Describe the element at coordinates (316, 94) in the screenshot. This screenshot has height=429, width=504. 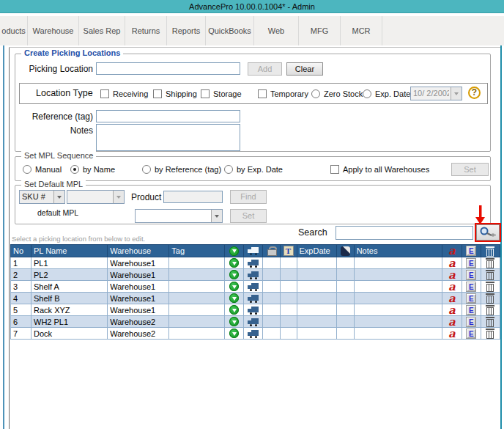
I see `zero-stock-radio` at that location.